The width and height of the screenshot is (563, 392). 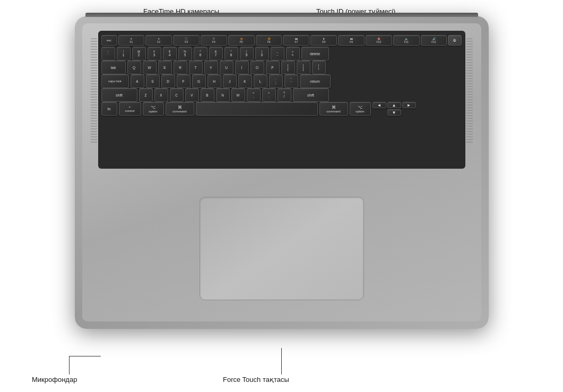 I want to click on key-v: V, so click(x=192, y=95).